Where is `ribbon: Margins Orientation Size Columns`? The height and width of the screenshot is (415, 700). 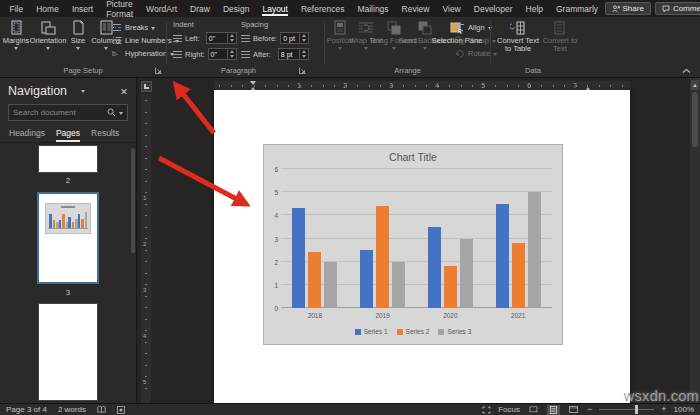
ribbon: Margins Orientation Size Columns is located at coordinates (350, 48).